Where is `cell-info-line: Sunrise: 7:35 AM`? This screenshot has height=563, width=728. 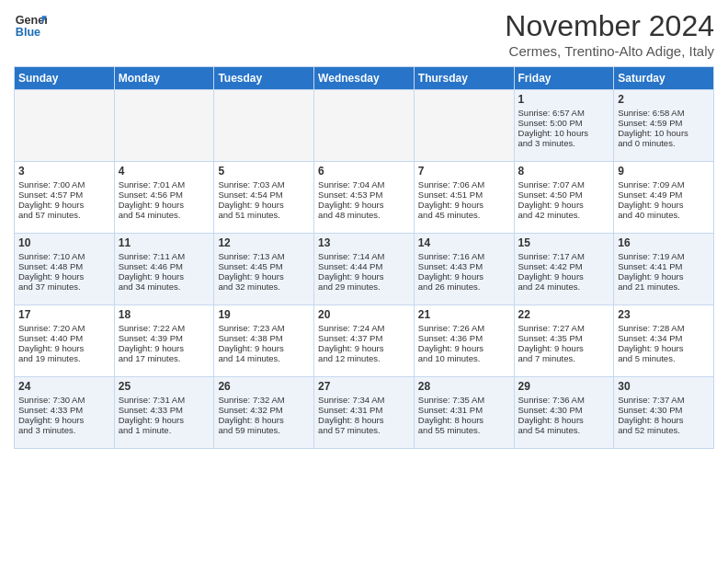 cell-info-line: Sunrise: 7:35 AM is located at coordinates (464, 399).